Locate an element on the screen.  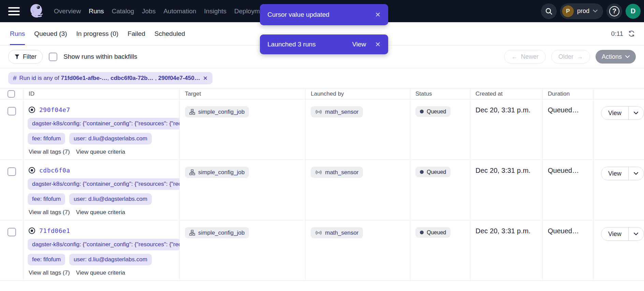
tab-queued: Queued (3) is located at coordinates (50, 33).